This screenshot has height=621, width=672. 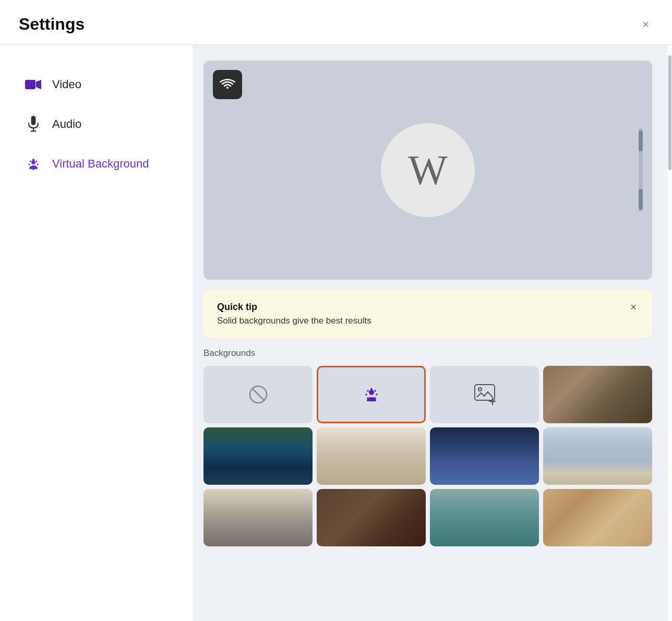 What do you see at coordinates (67, 85) in the screenshot?
I see `sidebar-item-video-label: Video` at bounding box center [67, 85].